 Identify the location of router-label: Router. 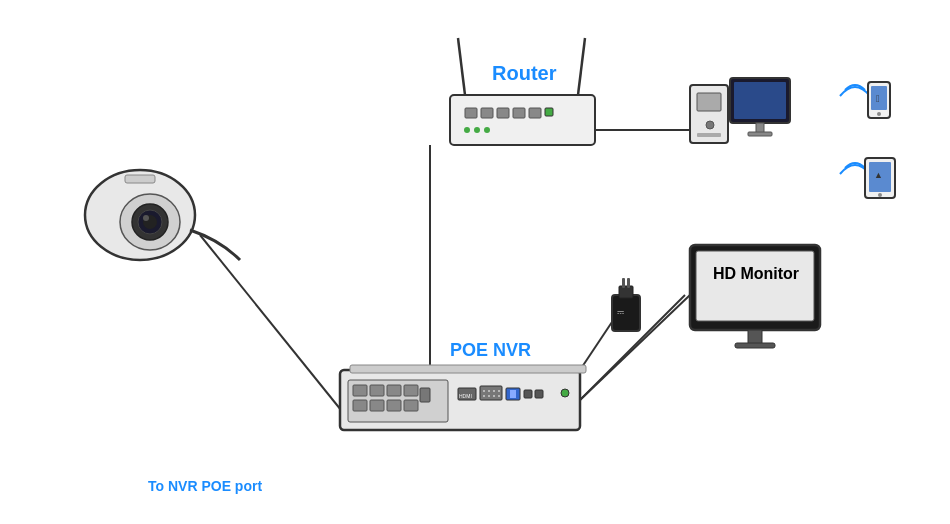
(524, 74).